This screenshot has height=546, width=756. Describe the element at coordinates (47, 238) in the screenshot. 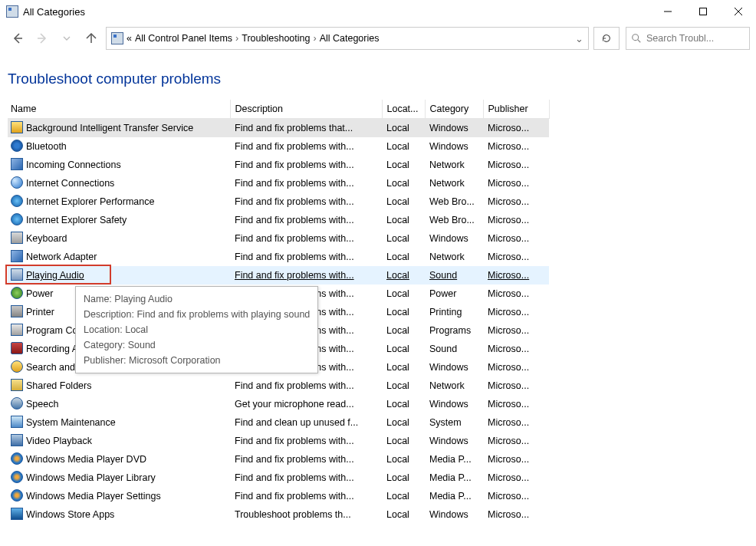

I see `row-name: Keyboard` at that location.